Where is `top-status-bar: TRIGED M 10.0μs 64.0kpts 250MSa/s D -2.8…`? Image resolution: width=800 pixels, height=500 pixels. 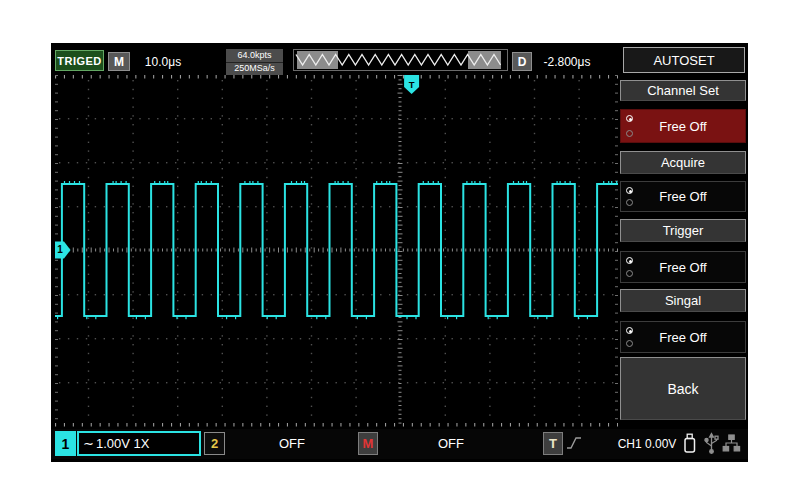
top-status-bar: TRIGED M 10.0μs 64.0kpts 250MSa/s D -2.8… is located at coordinates (400, 59).